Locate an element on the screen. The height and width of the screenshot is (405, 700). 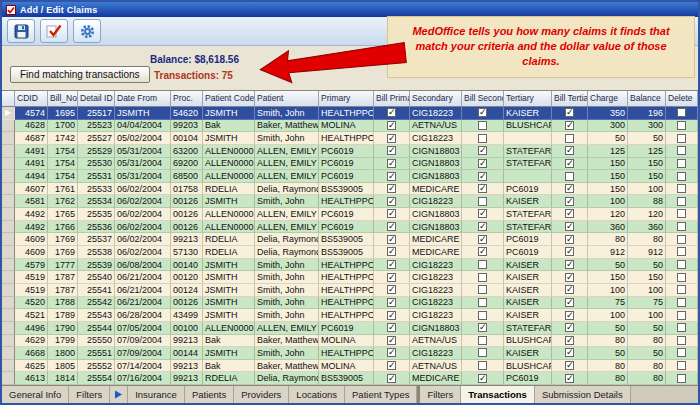
grid-row: 468717422552705/02/200400104JSMITHSmith,… is located at coordinates (350, 138).